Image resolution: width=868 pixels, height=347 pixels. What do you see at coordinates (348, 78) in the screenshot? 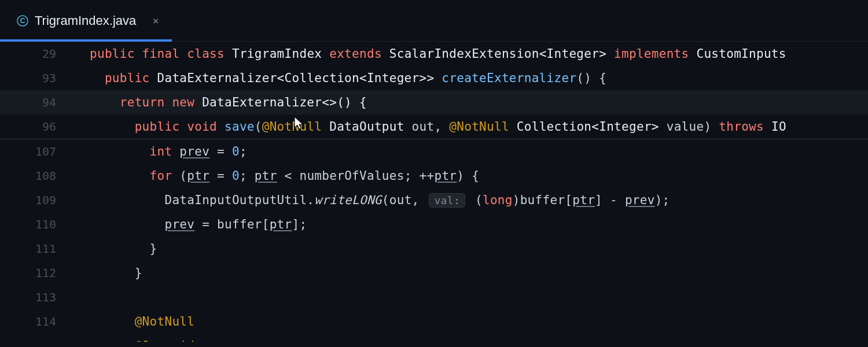
I see `code-content: public DataExternalizer<Collection<Integ…` at bounding box center [348, 78].